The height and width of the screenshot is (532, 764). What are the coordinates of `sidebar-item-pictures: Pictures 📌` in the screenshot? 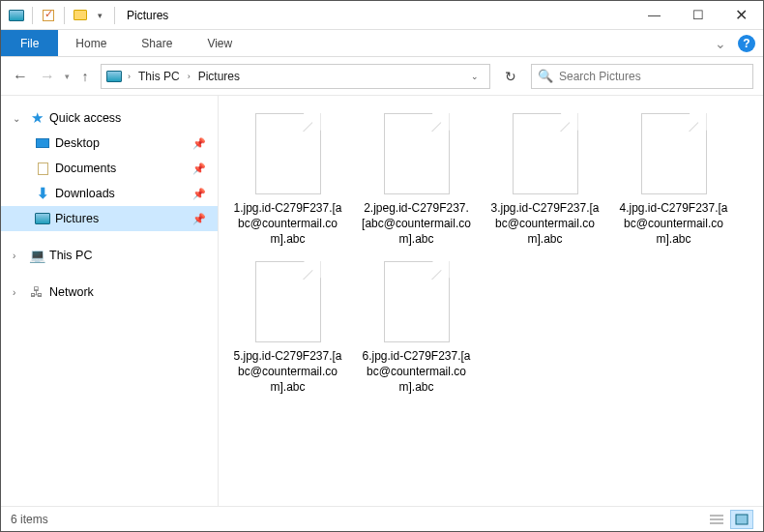 It's located at (109, 219).